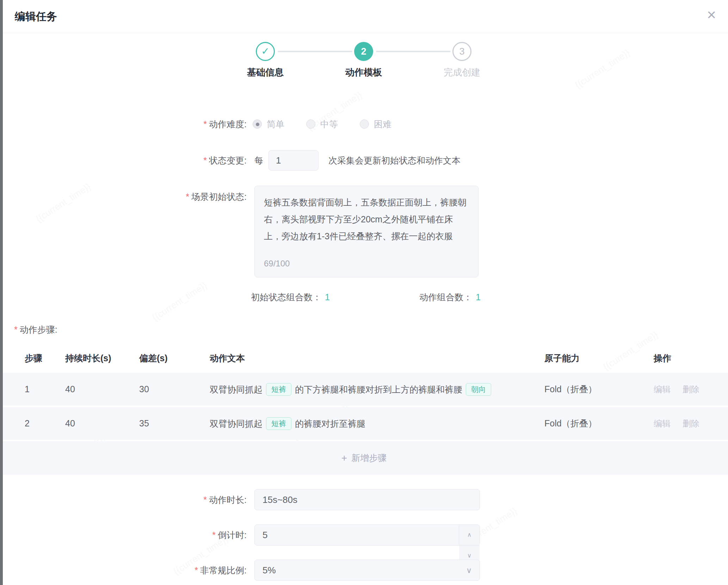  I want to click on initial-state-text: 短裤五条数据背面朝上，五条数据正面朝上，裤腰朝右，离头部视野下方至少20cm之外…, so click(365, 219).